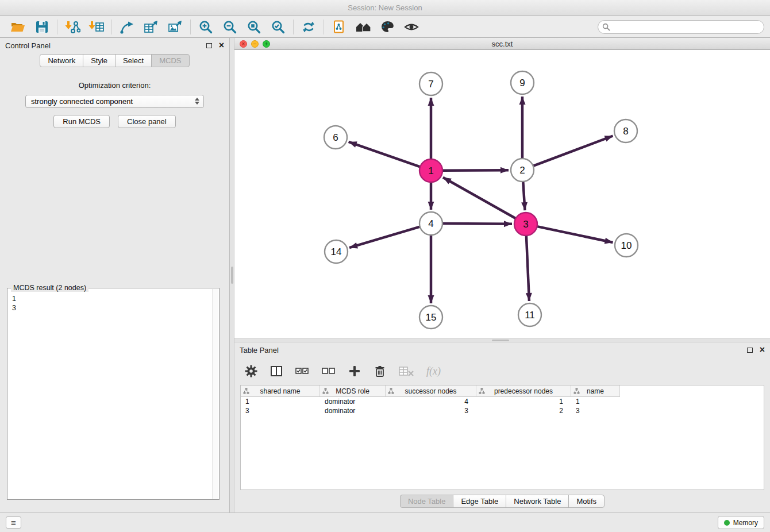 The width and height of the screenshot is (770, 532). I want to click on vertical-splitter, so click(232, 275).